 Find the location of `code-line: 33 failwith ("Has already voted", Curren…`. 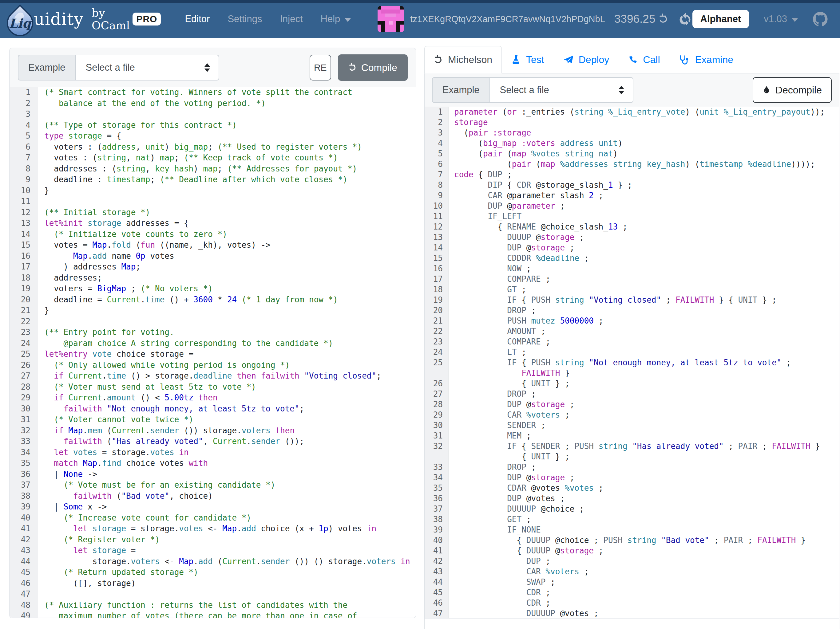

code-line: 33 failwith ("Has already voted", Curren… is located at coordinates (213, 442).